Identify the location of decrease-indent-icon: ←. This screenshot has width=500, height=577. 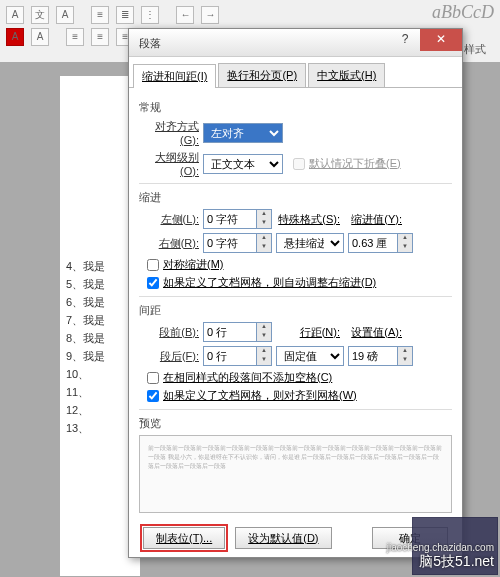
(185, 15).